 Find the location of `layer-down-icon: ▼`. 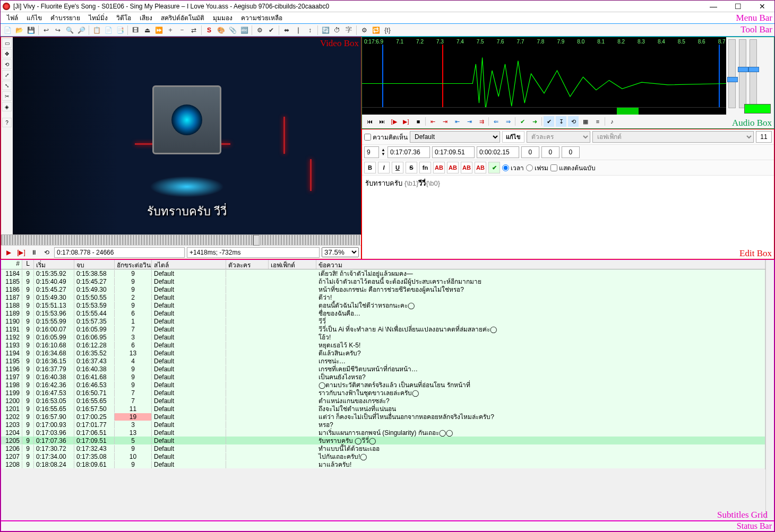

layer-down-icon: ▼ is located at coordinates (383, 154).